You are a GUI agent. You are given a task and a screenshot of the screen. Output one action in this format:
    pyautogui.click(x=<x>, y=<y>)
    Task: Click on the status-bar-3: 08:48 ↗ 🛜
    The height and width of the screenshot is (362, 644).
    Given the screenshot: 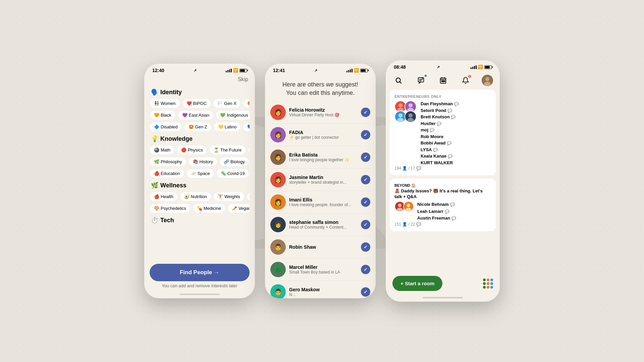 What is the action you would take?
    pyautogui.click(x=443, y=66)
    